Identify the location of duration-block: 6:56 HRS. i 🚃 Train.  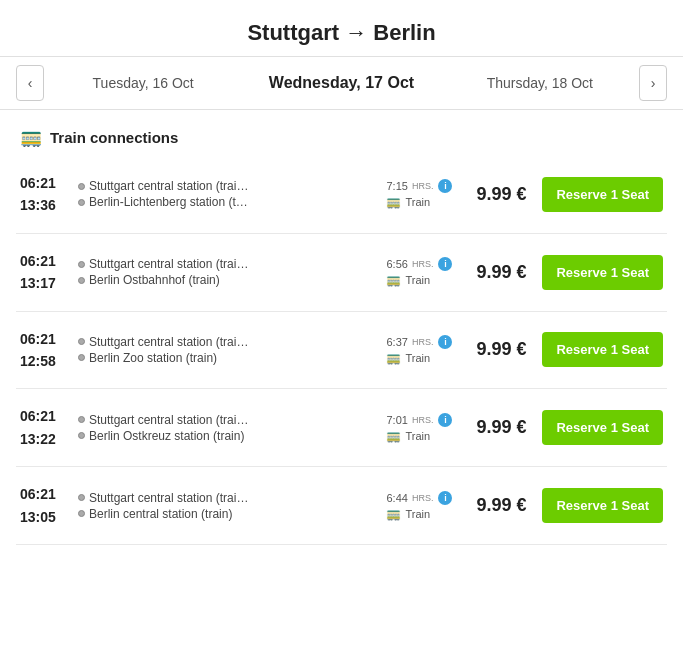
(421, 272).